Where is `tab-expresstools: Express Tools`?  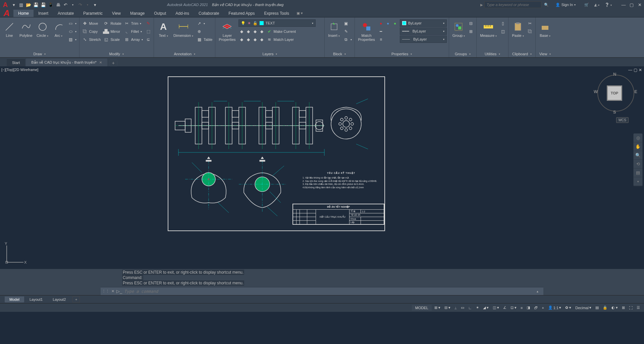 tab-expresstools: Express Tools is located at coordinates (276, 13).